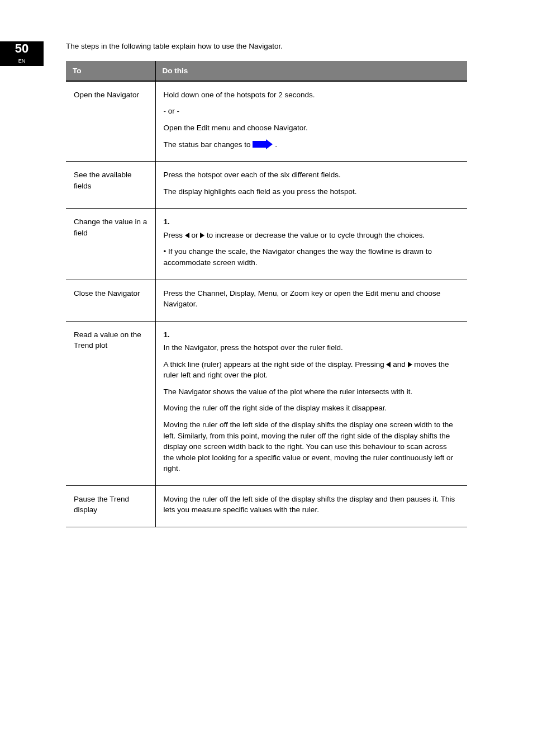 The width and height of the screenshot is (533, 756). I want to click on row-label: See the available fields, so click(111, 185).